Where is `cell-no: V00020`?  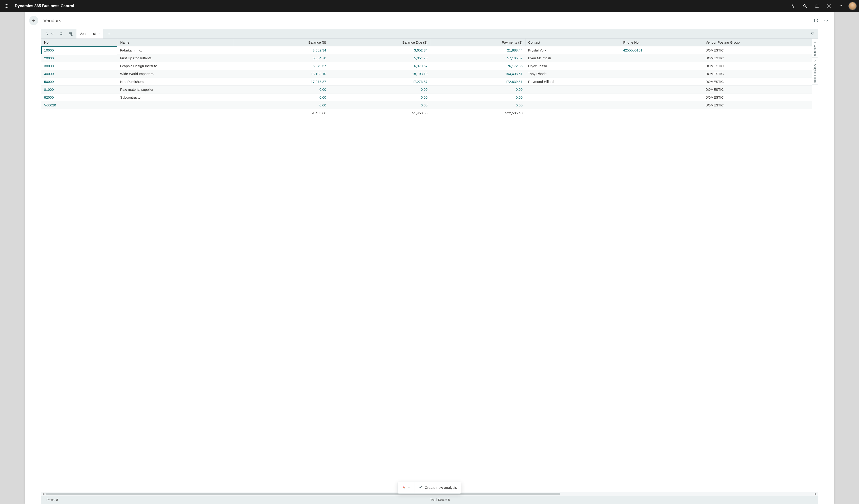 cell-no: V00020 is located at coordinates (79, 105).